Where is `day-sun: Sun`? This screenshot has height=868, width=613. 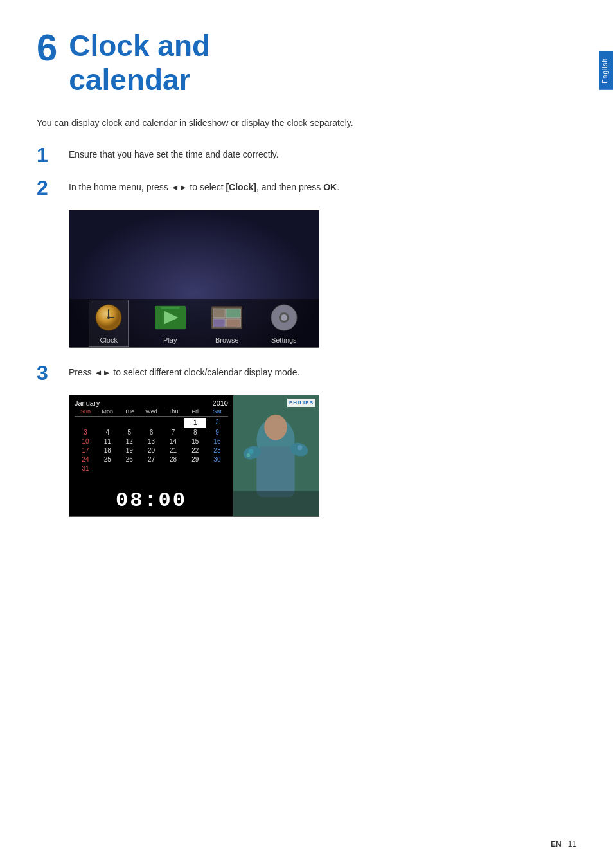
day-sun: Sun is located at coordinates (85, 411).